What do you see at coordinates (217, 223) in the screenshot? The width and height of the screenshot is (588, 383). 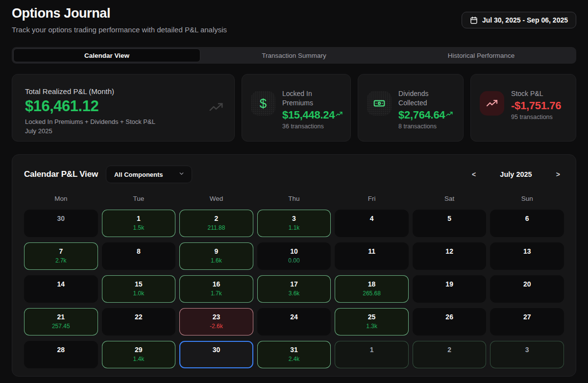 I see `calendar-day-cell: 2211.88` at bounding box center [217, 223].